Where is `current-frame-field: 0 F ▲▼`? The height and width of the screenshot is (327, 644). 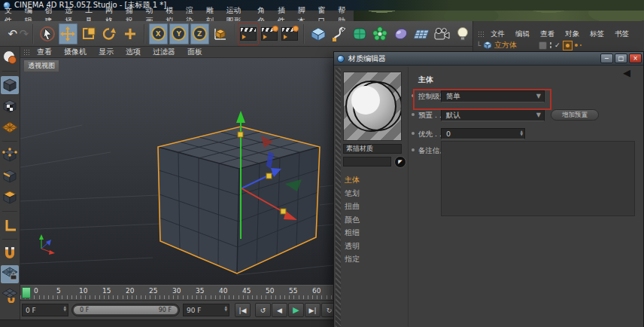
current-frame-field: 0 F ▲▼ is located at coordinates (45, 310).